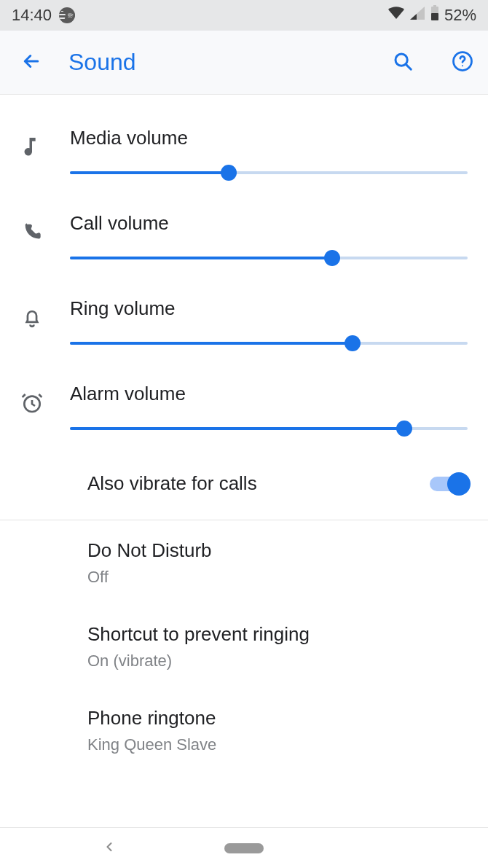  I want to click on ring-volume-row: Ring volume, so click(244, 319).